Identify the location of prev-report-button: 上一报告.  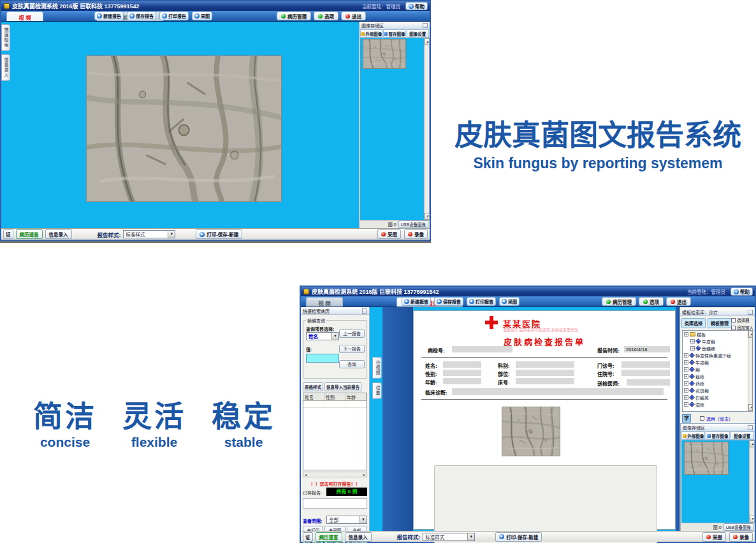
(352, 334).